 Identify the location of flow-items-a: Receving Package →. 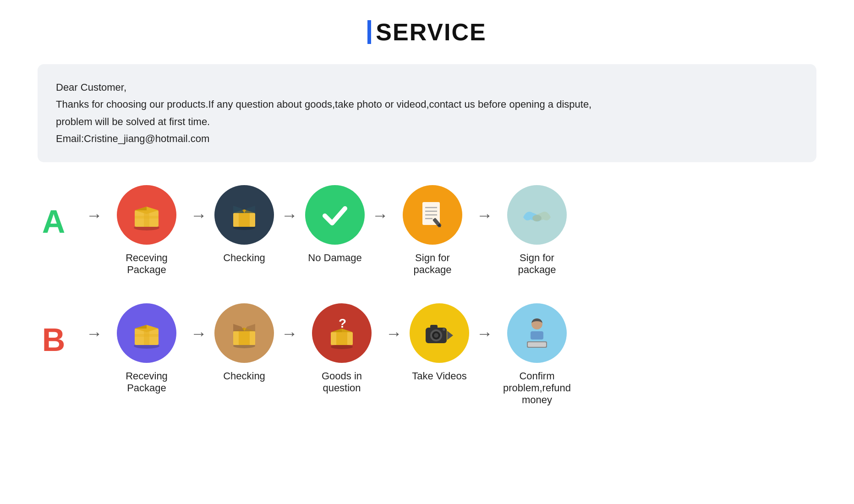
(463, 230).